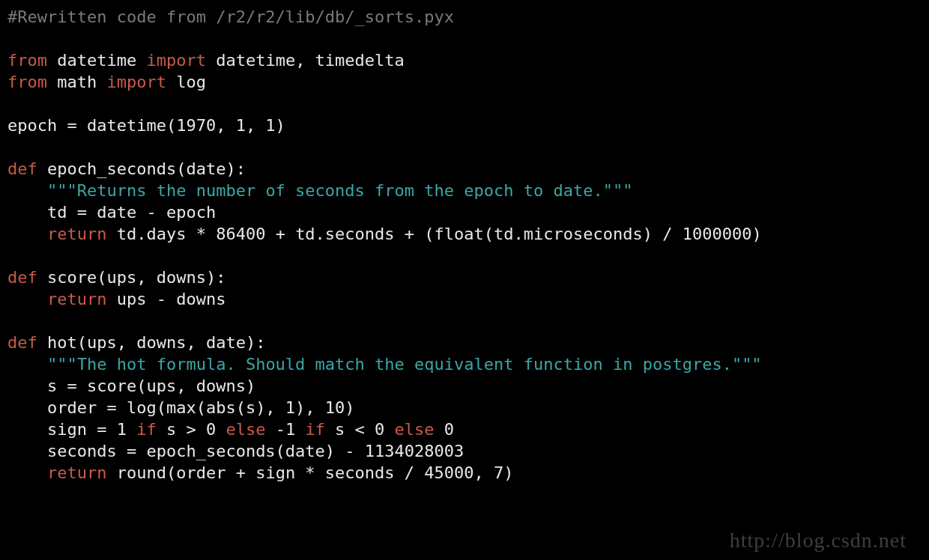  What do you see at coordinates (132, 277) in the screenshot?
I see `fn-name: score(ups, downs):` at bounding box center [132, 277].